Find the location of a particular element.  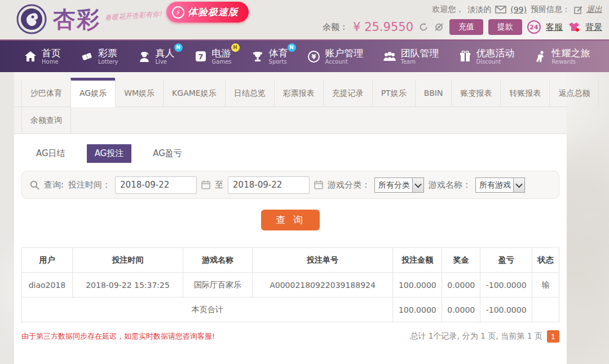

delay-notice: 由于第三方数据同步存在延迟，如需实时数据请您咨询客服! is located at coordinates (118, 336).